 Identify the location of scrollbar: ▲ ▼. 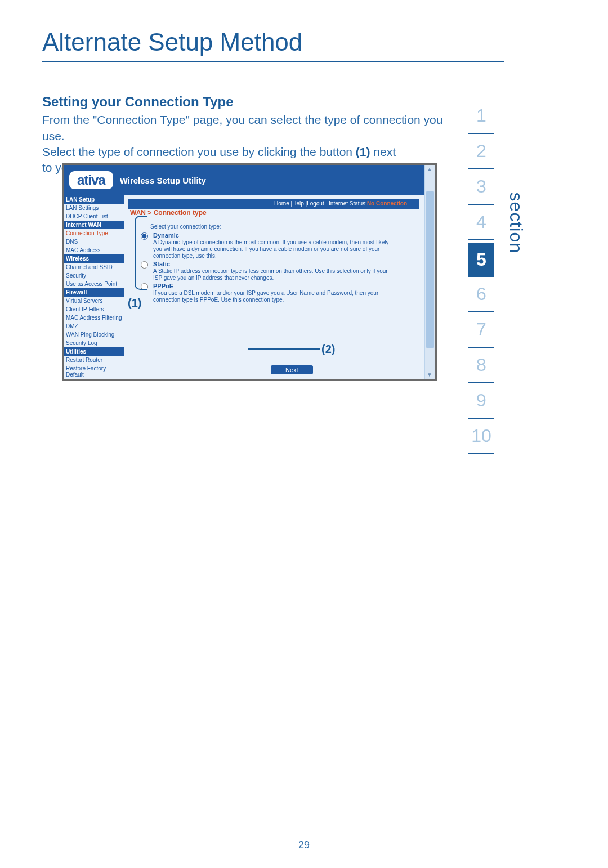
(430, 272).